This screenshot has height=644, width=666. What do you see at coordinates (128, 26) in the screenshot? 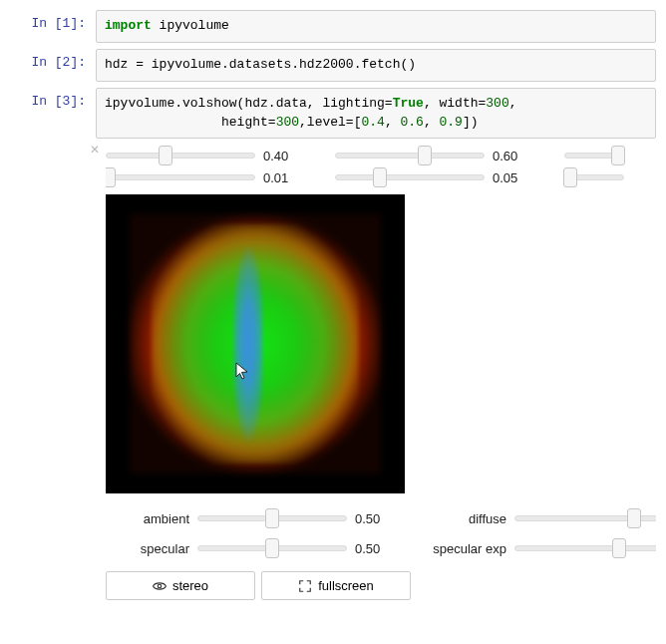
I see `keyword: import` at bounding box center [128, 26].